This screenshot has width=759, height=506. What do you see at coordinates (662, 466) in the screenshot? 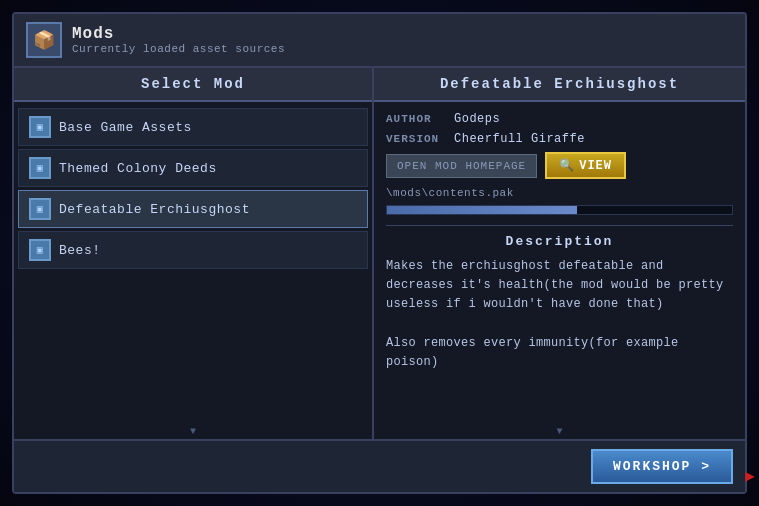
I see `workshop-button: WORKSHOP >` at bounding box center [662, 466].